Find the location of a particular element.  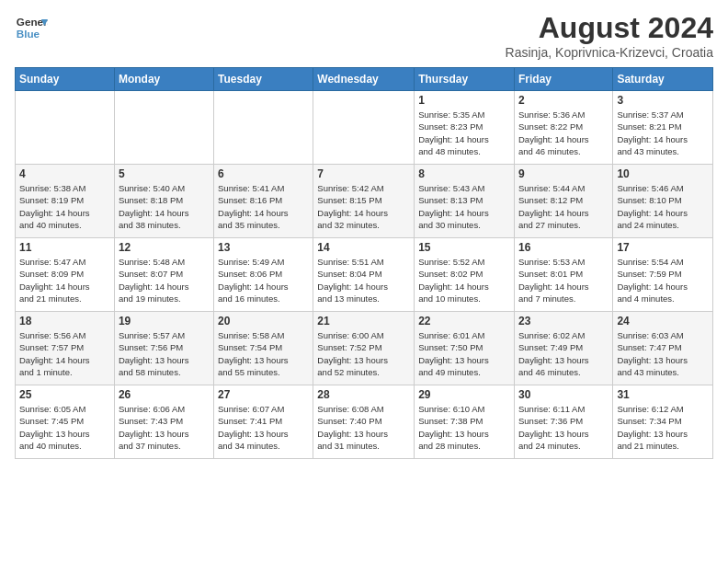

day-number: 13 is located at coordinates (263, 247).